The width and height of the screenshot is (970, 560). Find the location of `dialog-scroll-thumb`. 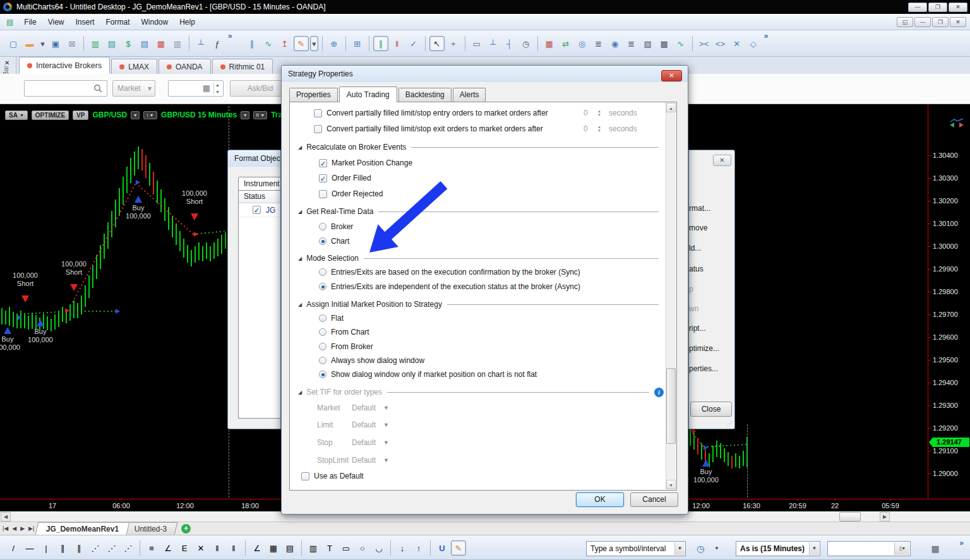

dialog-scroll-thumb is located at coordinates (671, 406).